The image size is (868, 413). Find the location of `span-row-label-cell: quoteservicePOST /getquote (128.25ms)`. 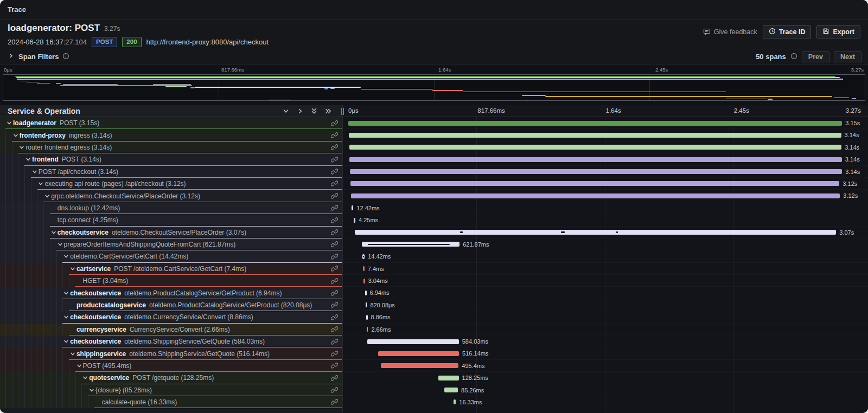

span-row-label-cell: quoteservicePOST /getquote (128.25ms) is located at coordinates (171, 378).